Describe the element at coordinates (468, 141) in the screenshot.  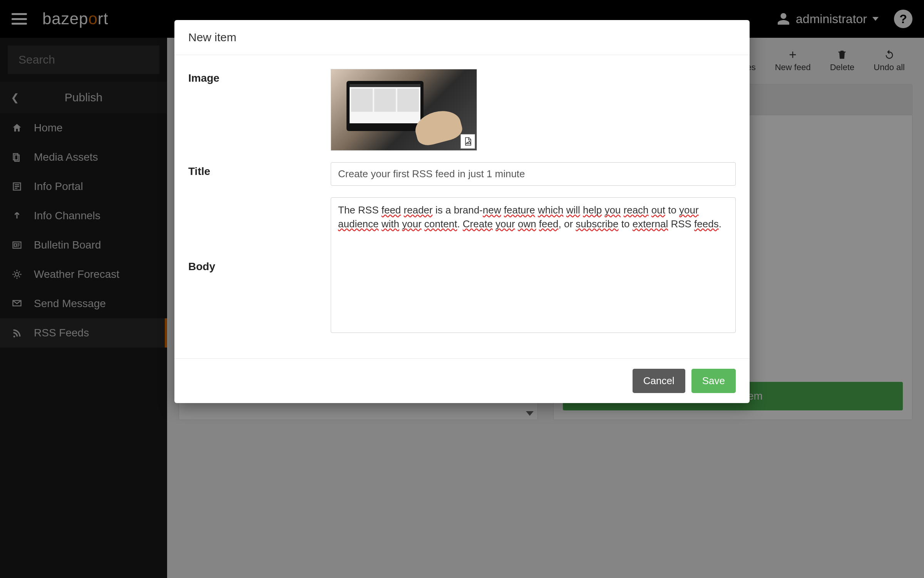
I see `image-file-icon` at that location.